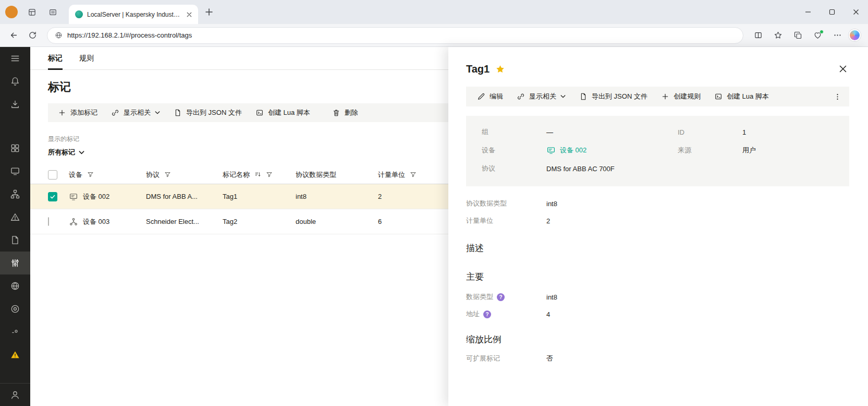 The height and width of the screenshot is (406, 868). I want to click on minimize-button, so click(808, 12).